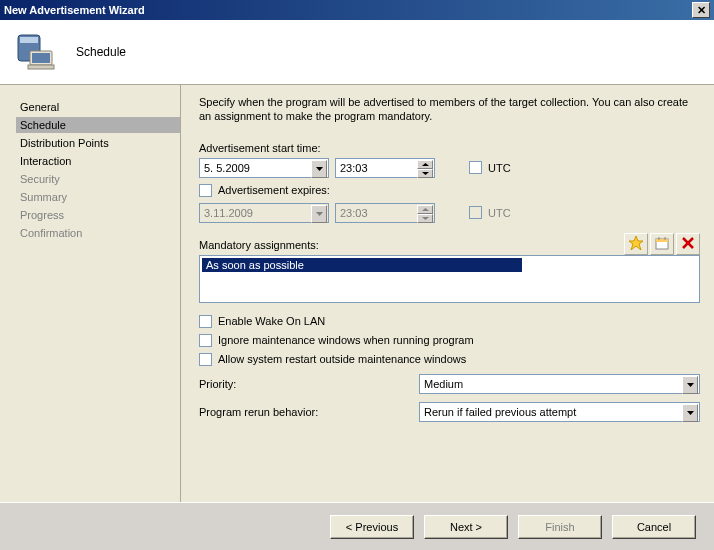 Image resolution: width=714 pixels, height=550 pixels. I want to click on starburst-icon, so click(636, 244).